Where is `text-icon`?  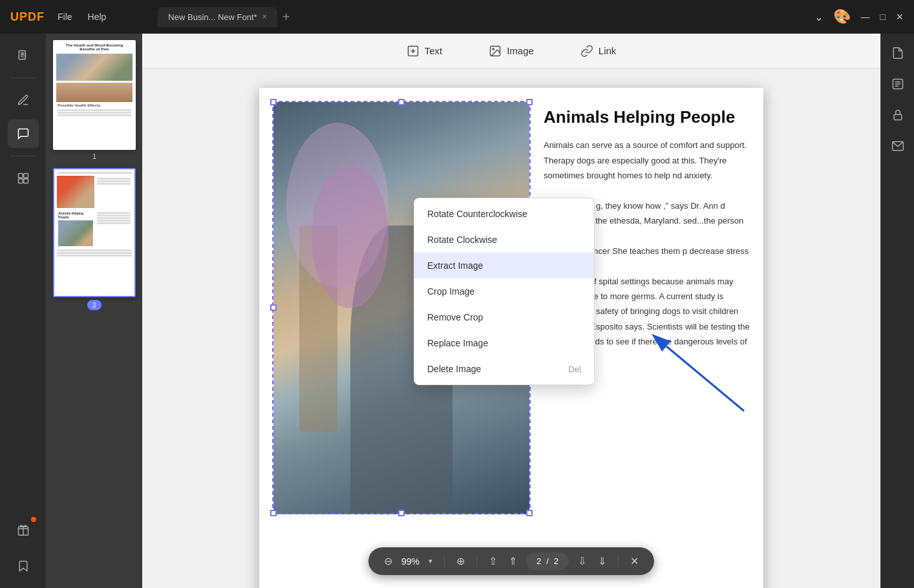
text-icon is located at coordinates (413, 51).